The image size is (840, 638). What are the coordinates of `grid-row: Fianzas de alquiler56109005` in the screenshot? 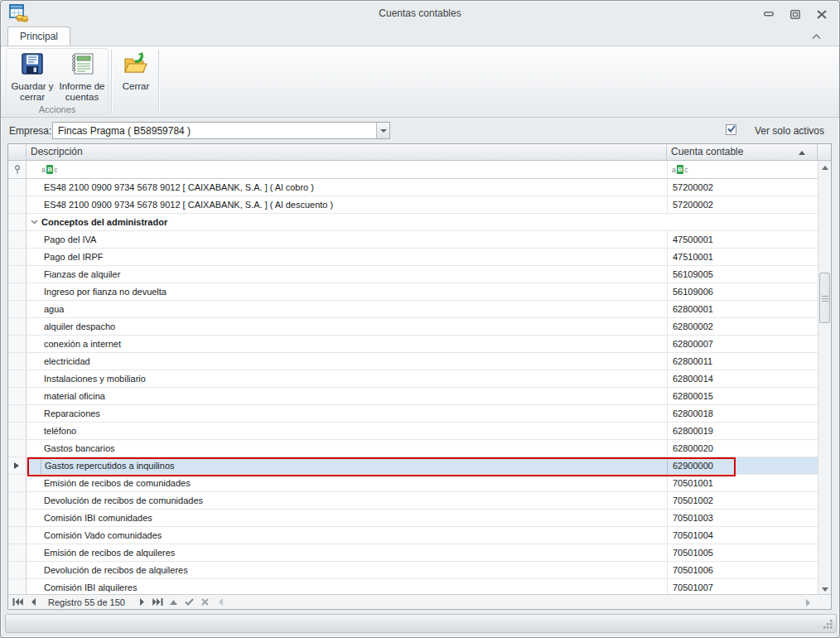 It's located at (413, 275).